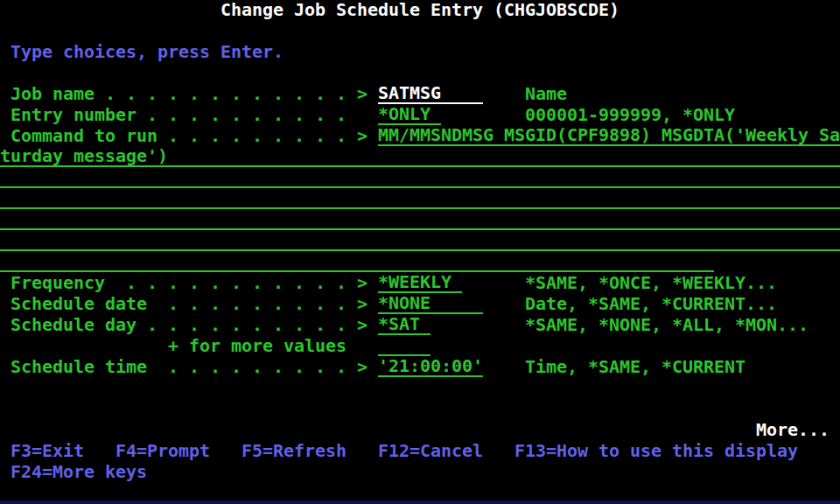 The width and height of the screenshot is (840, 504). What do you see at coordinates (609, 136) in the screenshot?
I see `command-field-line1: MM/MMSNDMSG MSGID(CPF9898) MSGDTA('Weekl…` at bounding box center [609, 136].